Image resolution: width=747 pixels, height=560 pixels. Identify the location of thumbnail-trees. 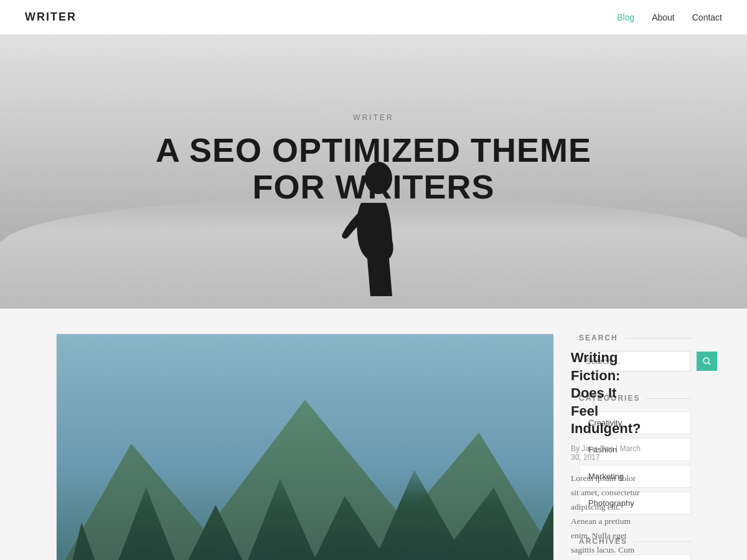
(305, 506).